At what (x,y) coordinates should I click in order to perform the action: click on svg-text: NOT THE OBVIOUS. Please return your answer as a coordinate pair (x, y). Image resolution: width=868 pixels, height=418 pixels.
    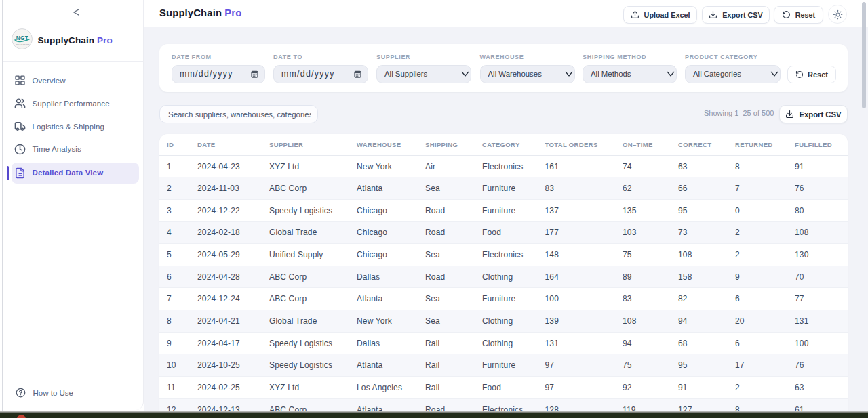
    Looking at the image, I should click on (22, 44).